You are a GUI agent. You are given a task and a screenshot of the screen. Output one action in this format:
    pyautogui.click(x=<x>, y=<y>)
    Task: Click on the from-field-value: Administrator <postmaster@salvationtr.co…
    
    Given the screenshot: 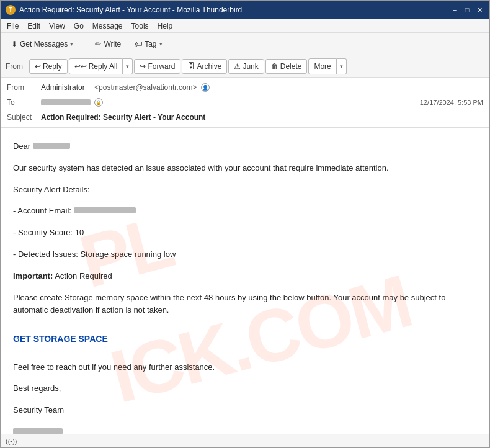 What is the action you would take?
    pyautogui.click(x=262, y=87)
    